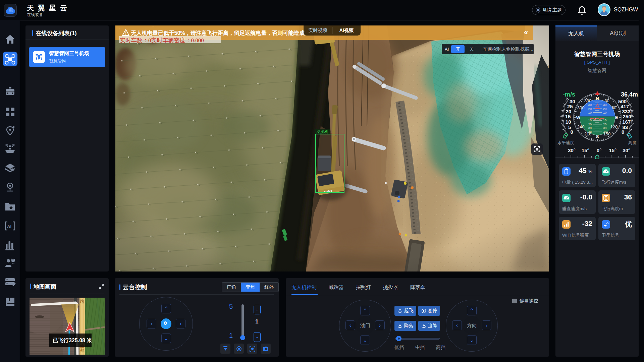  Describe the element at coordinates (82, 302) in the screenshot. I see `svg-text: 路` at that location.